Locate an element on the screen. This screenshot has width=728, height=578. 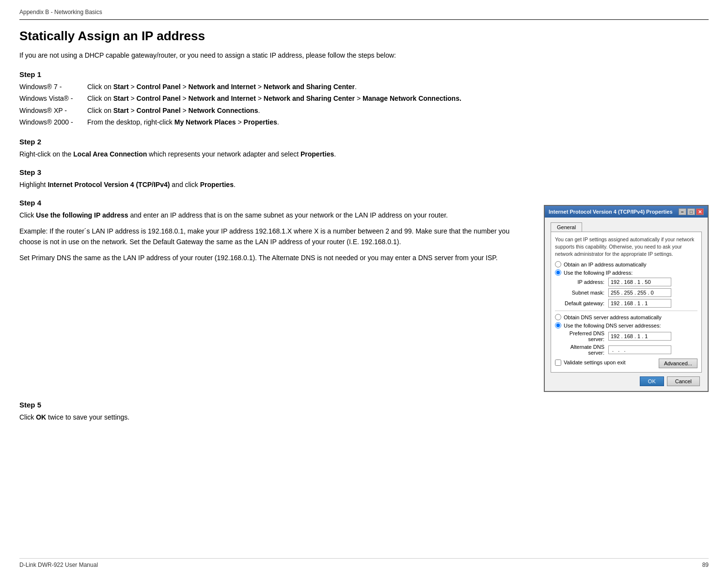
step-1-heading: Step 1 is located at coordinates (364, 75).